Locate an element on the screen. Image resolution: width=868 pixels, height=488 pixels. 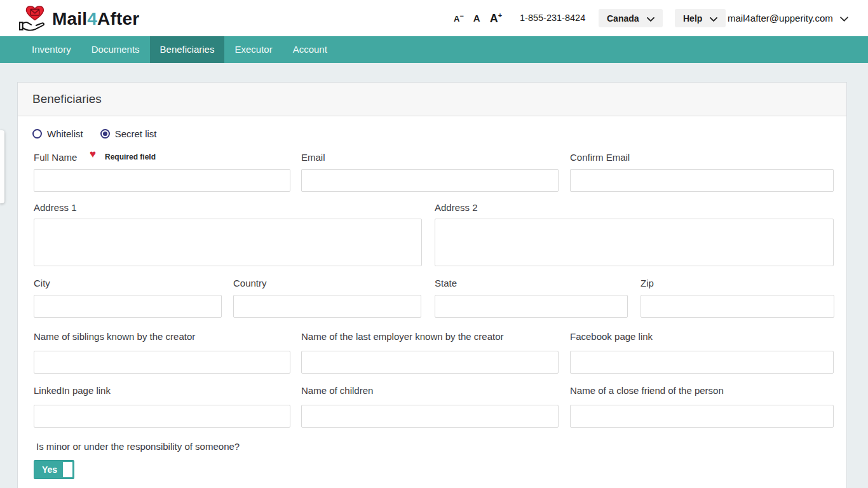
nav-item-inventory: Inventory is located at coordinates (51, 50).